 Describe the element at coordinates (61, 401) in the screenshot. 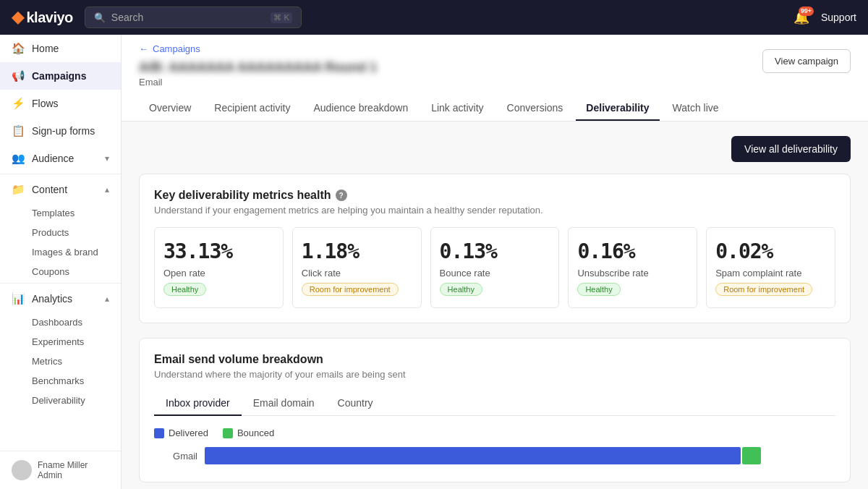

I see `sidebar-sub-deliverability: Deliverability` at that location.